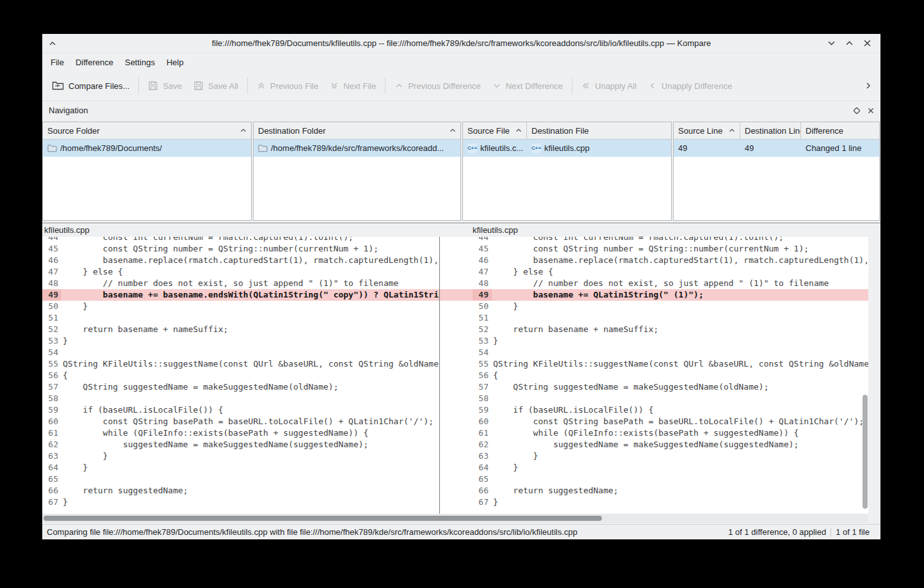 This screenshot has width=924, height=588. What do you see at coordinates (461, 110) in the screenshot?
I see `navigation-dock-header: Navigation` at bounding box center [461, 110].